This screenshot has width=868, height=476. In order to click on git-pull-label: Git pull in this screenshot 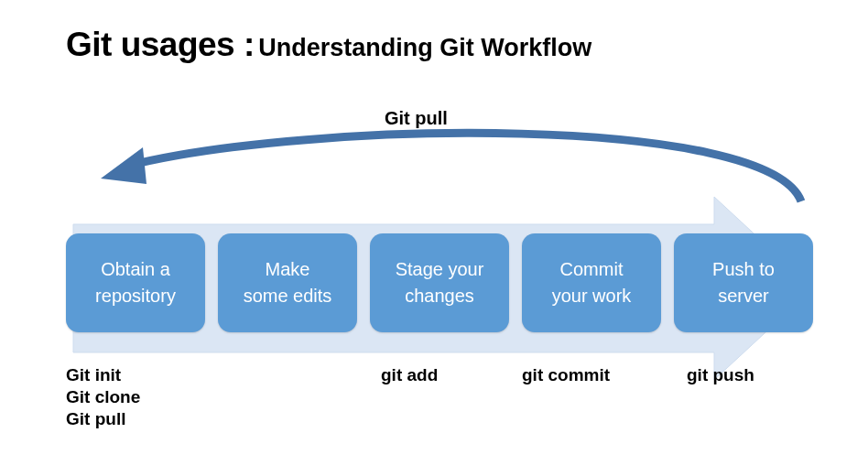, I will do `click(416, 119)`.